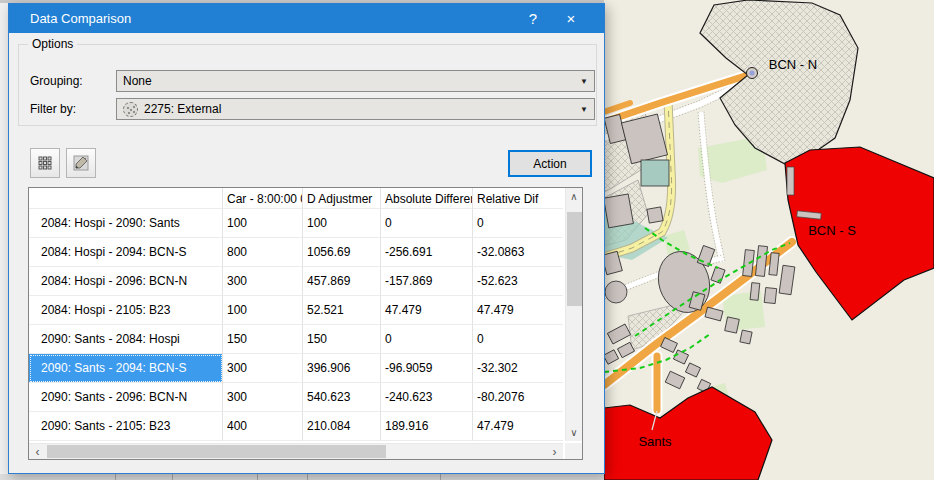 The image size is (934, 480). Describe the element at coordinates (53, 109) in the screenshot. I see `filter-by-label: Filter by:` at that location.